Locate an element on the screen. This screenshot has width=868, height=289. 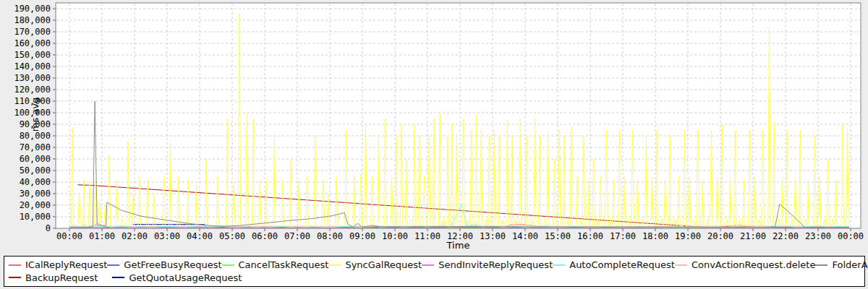
legend-swatch-ICalReplyRequest is located at coordinates (14, 265).